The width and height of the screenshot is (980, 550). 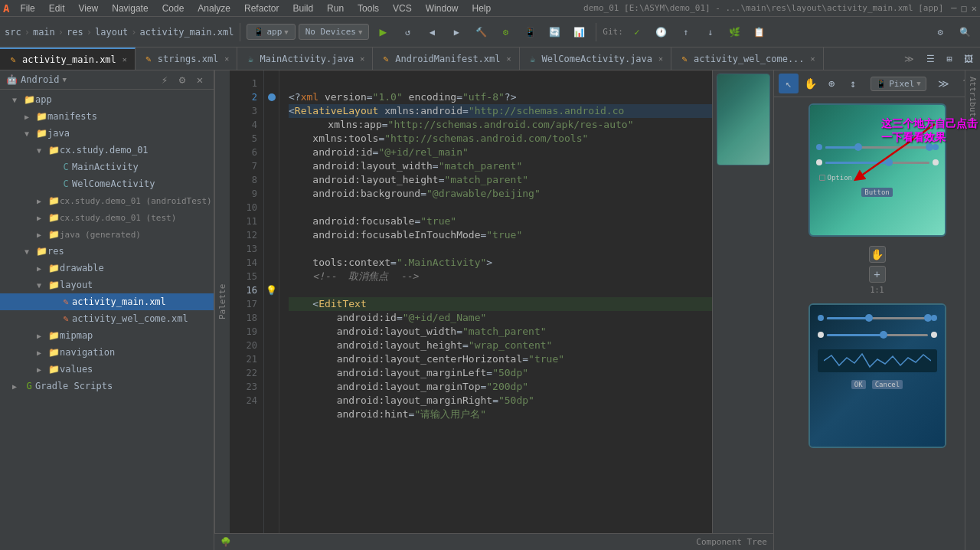 What do you see at coordinates (662, 32) in the screenshot?
I see `git-update: 🕐` at bounding box center [662, 32].